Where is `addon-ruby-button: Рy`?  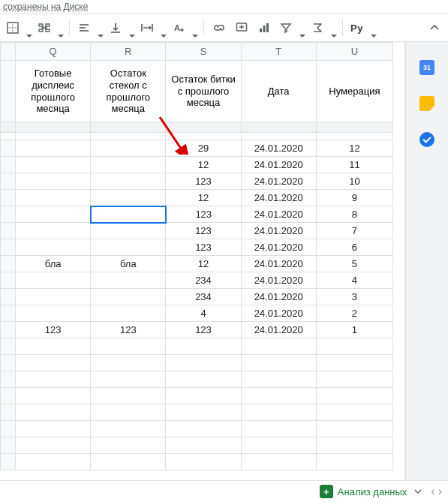 addon-ruby-button: Рy is located at coordinates (362, 28).